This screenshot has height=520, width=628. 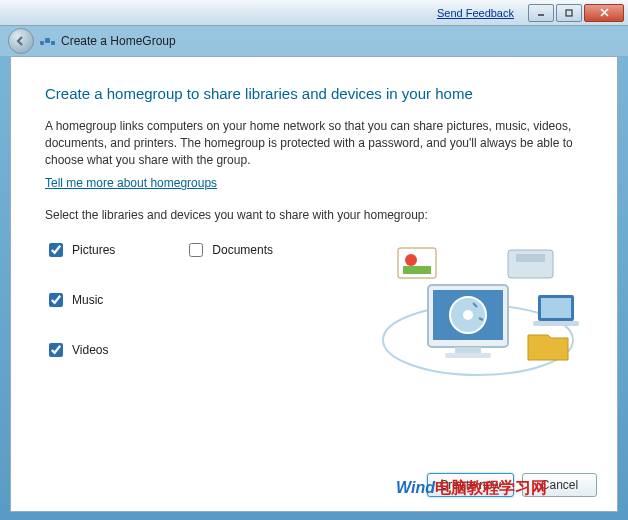 I want to click on videos-checkbox: Videos, so click(x=80, y=350).